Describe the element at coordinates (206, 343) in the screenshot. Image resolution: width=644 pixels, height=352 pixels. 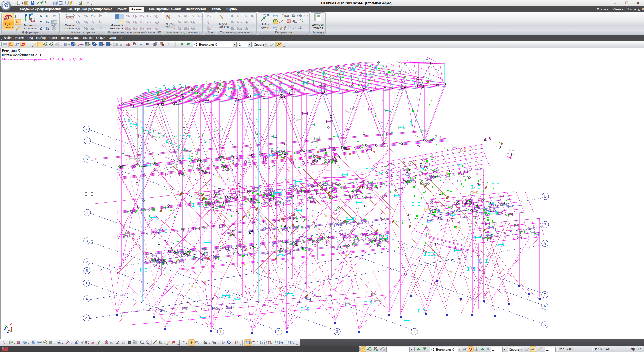
I see `svg-text: xy` at that location.